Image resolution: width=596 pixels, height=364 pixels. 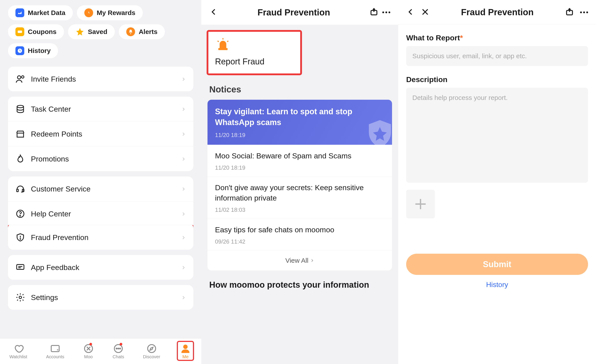 I want to click on people-icon, so click(x=20, y=79).